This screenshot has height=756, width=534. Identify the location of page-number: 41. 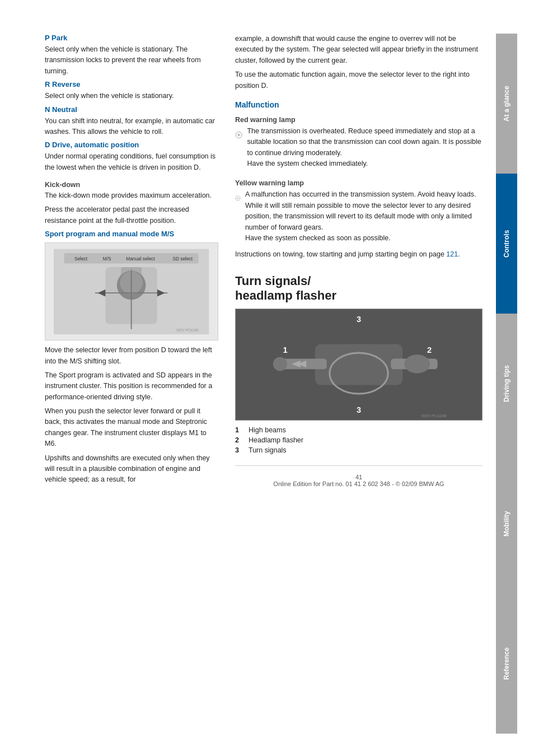
(359, 477).